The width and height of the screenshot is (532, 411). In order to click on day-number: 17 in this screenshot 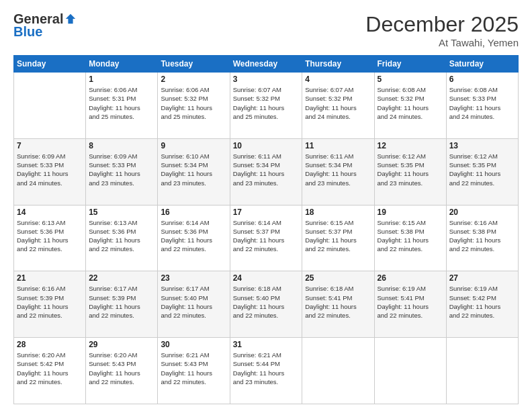, I will do `click(266, 212)`.